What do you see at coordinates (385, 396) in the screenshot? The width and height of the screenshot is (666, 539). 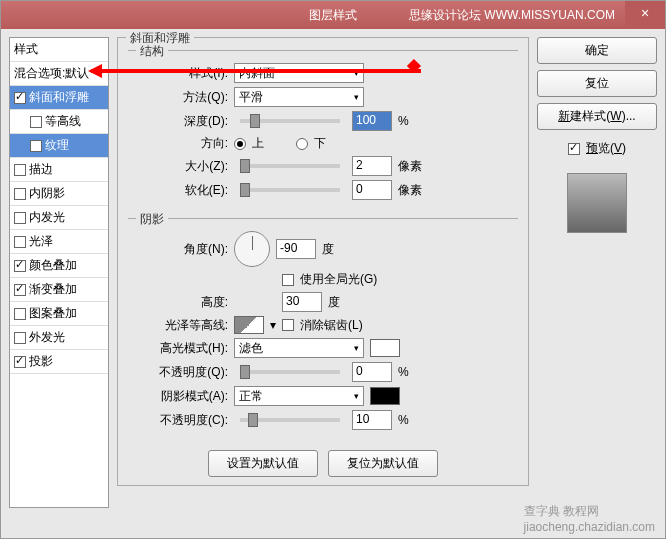 I see `sh-color-swatch` at bounding box center [385, 396].